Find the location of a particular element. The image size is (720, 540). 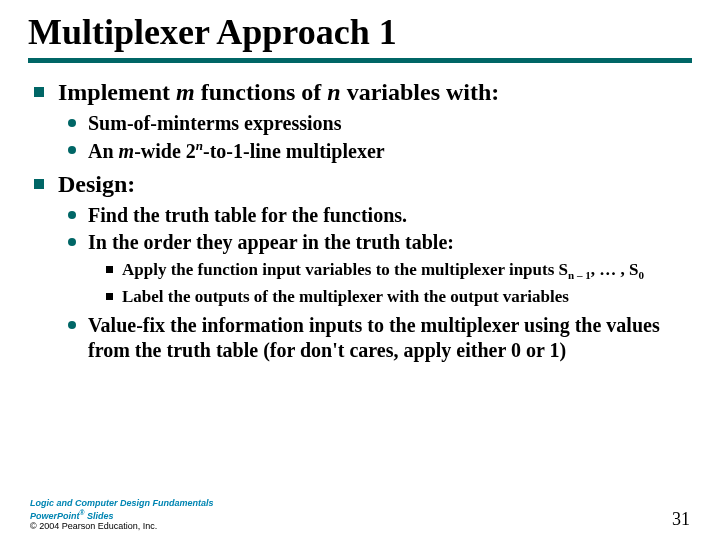

footer-copyright: © 2004 Pearson Education, Inc. is located at coordinates (122, 527).